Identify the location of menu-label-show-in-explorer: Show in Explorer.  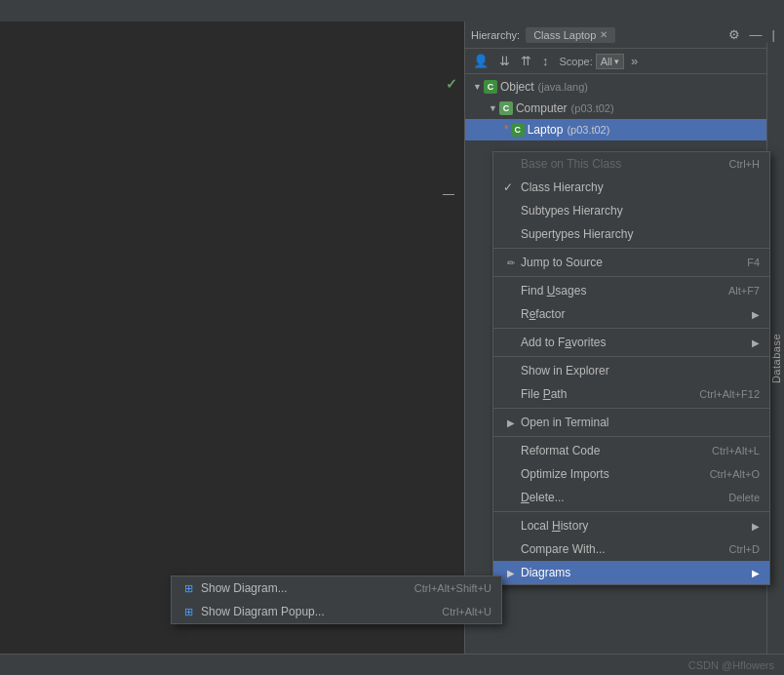
(640, 371).